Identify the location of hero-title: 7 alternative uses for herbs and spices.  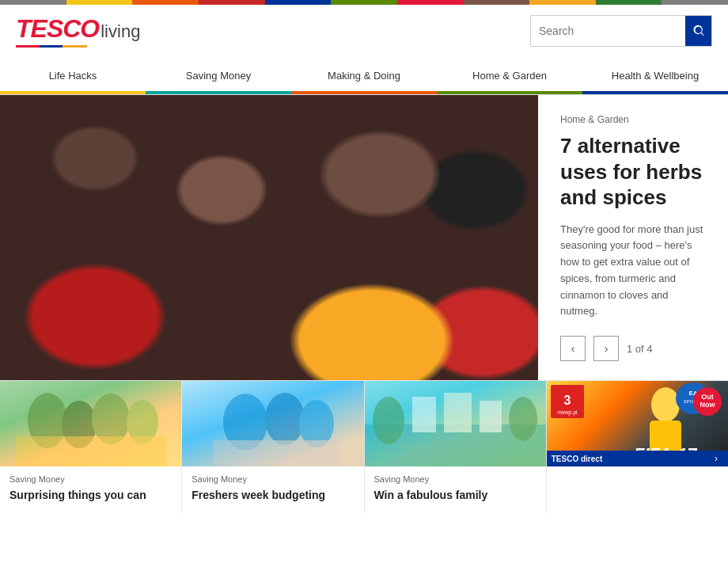
(633, 172).